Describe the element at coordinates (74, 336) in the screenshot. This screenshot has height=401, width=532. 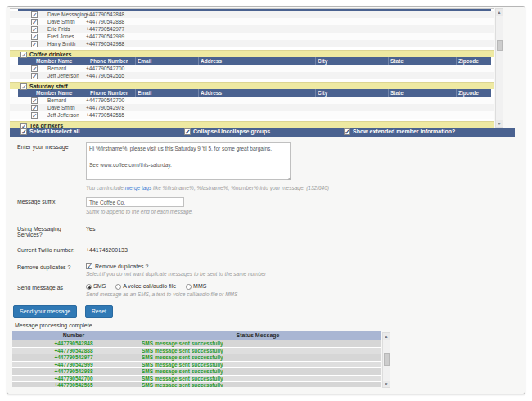
I see `number-column-header: Number` at that location.